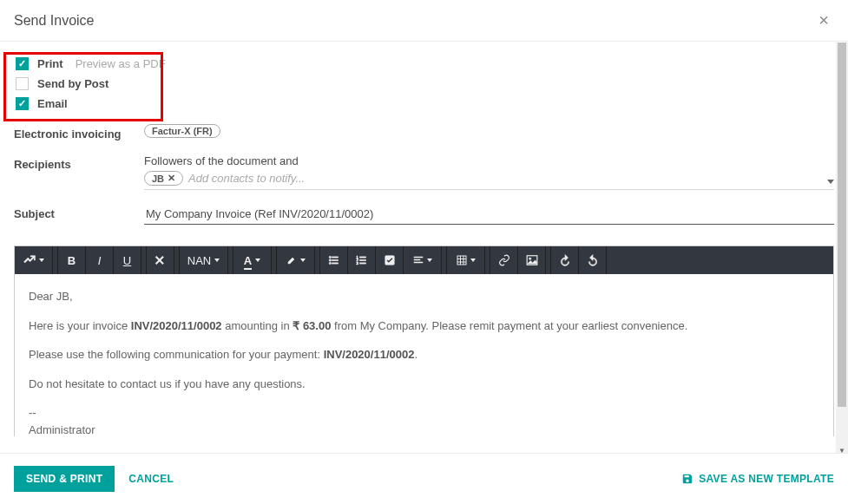  I want to click on option-print: Print Preview as a PDF, so click(424, 64).